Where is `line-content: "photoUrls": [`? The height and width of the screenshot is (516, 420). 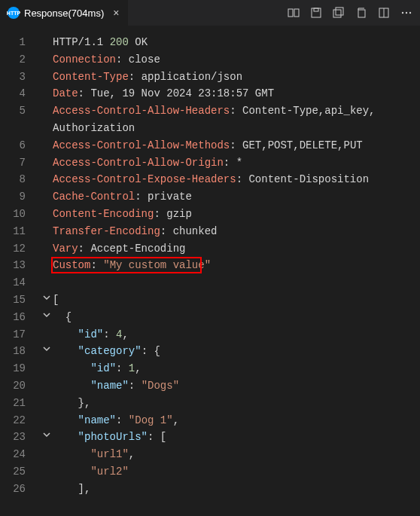
line-content: "photoUrls": [ is located at coordinates (236, 437).